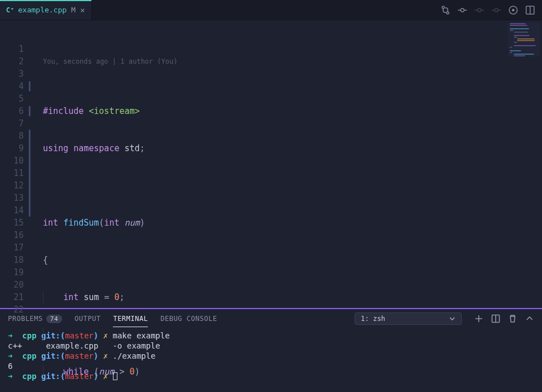 This screenshot has width=542, height=392. What do you see at coordinates (15, 124) in the screenshot?
I see `line-number: 7` at bounding box center [15, 124].